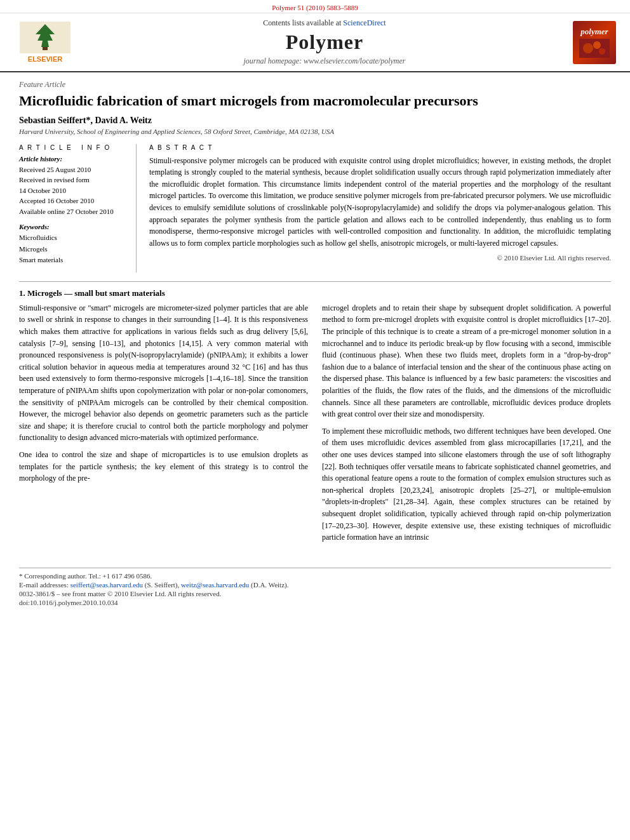 The height and width of the screenshot is (840, 630). Describe the element at coordinates (315, 587) in the screenshot. I see `footnote-area: * Corresponding author. Tel.: +1 617 496…` at that location.